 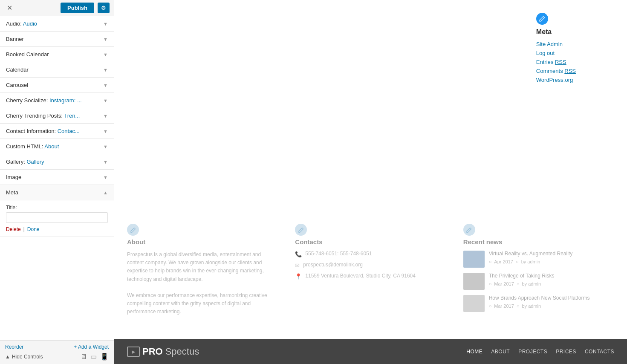 What do you see at coordinates (57, 85) in the screenshot?
I see `widget-item-carousel: Carousel ▼` at bounding box center [57, 85].